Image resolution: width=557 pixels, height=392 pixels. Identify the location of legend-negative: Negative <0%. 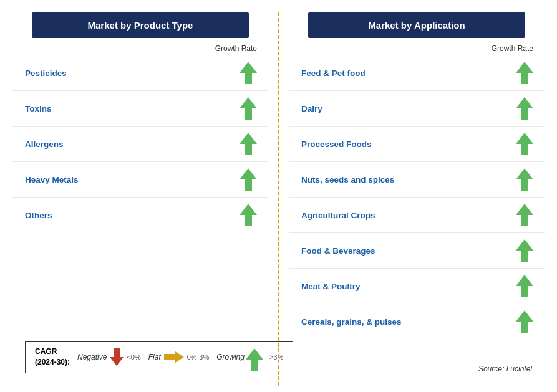
(109, 357).